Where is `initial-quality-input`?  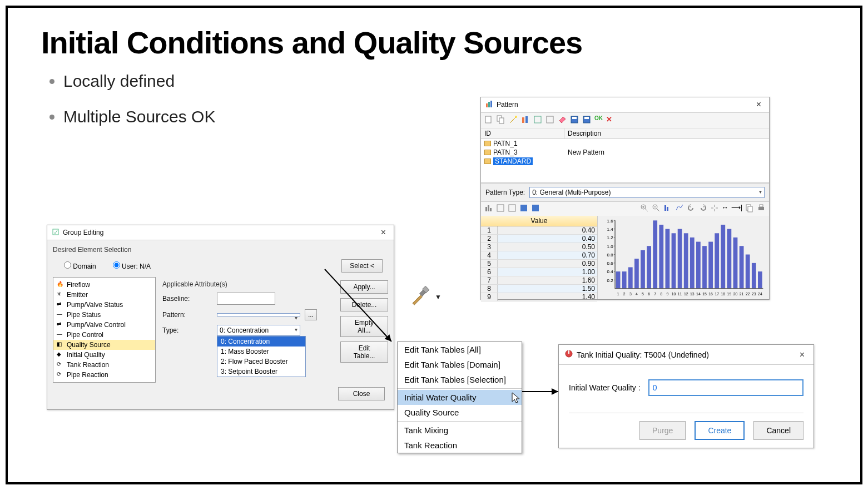
initial-quality-input is located at coordinates (726, 388).